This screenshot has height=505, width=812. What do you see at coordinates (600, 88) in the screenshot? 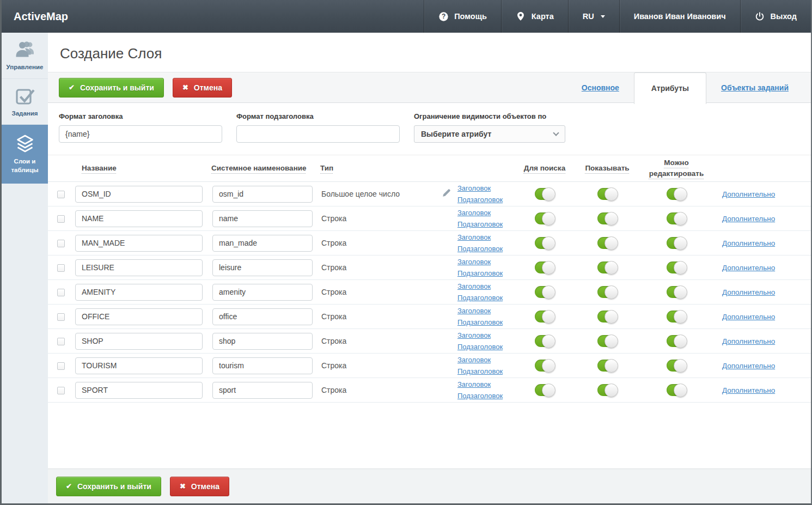
I see `tab-main: Основное` at bounding box center [600, 88].